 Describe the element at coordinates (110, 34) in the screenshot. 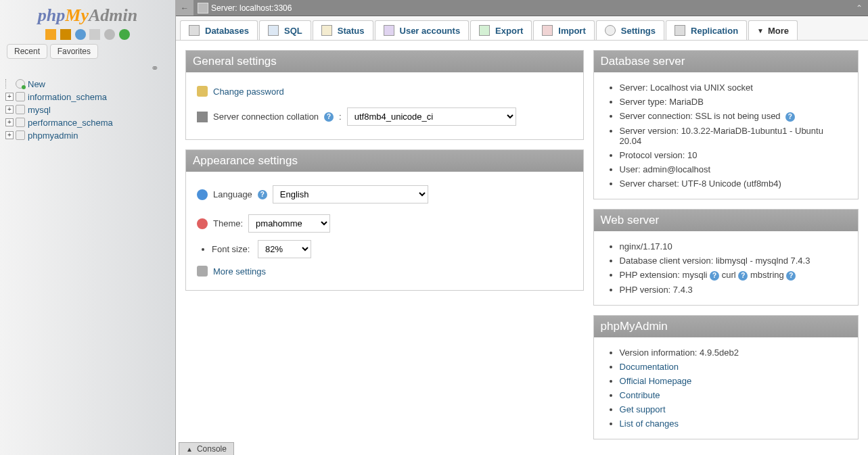

I see `settings-icon` at that location.